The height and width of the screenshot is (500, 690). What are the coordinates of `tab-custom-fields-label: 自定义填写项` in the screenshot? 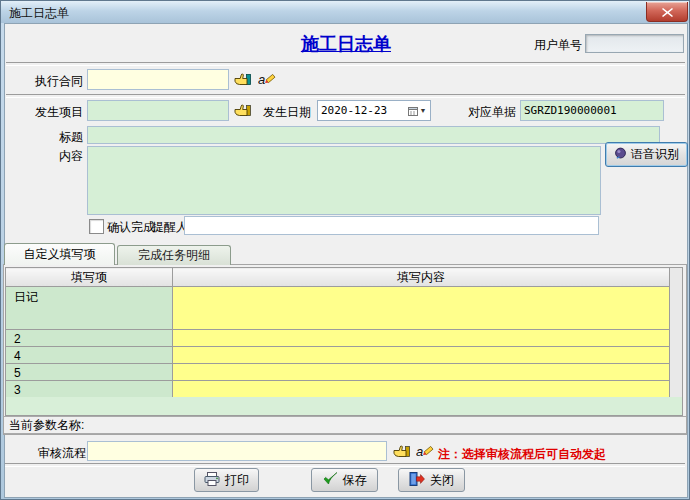 It's located at (60, 254).